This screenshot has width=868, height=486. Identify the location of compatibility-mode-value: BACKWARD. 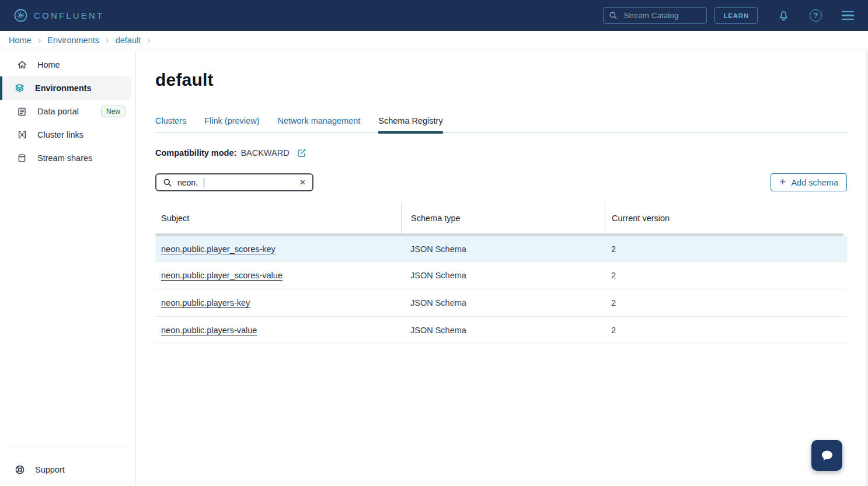
(265, 153).